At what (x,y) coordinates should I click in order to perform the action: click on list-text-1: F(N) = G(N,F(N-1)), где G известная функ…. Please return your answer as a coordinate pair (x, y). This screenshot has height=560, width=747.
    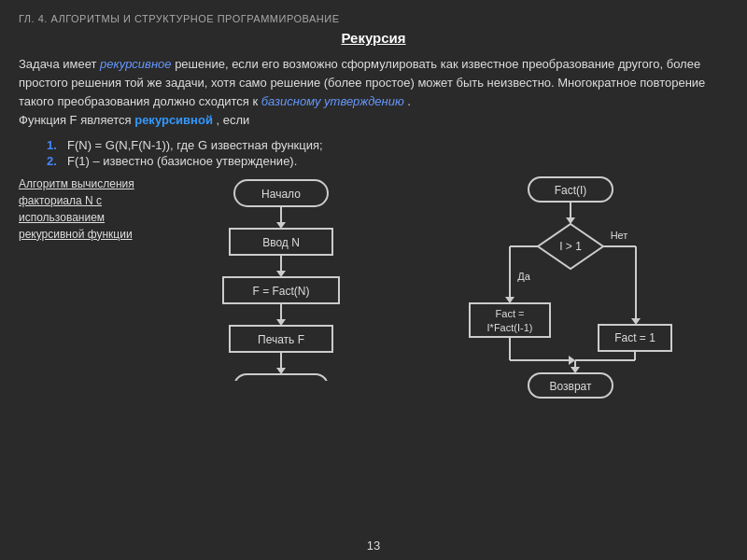
    Looking at the image, I should click on (195, 146).